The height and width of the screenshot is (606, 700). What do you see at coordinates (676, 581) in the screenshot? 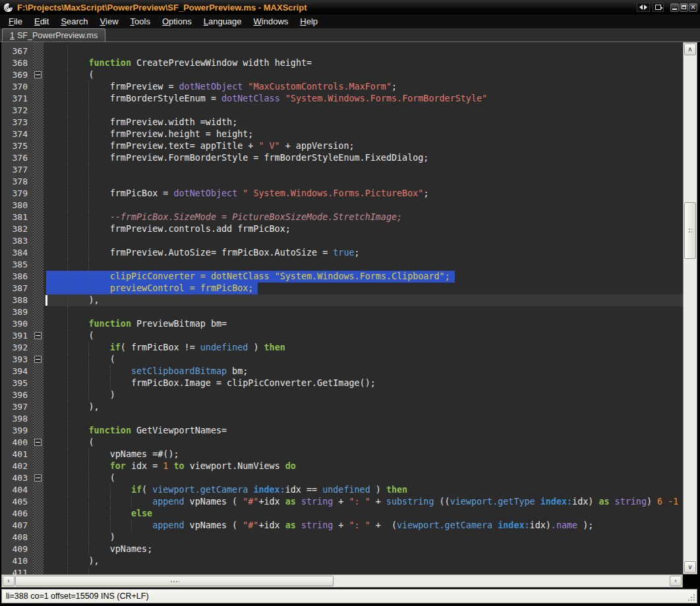
I see `scroll-right-button: ›` at bounding box center [676, 581].